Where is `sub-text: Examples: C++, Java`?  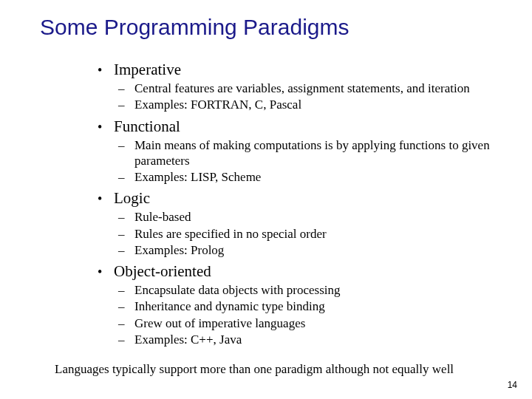
sub-text: Examples: C++, Java is located at coordinates (188, 340).